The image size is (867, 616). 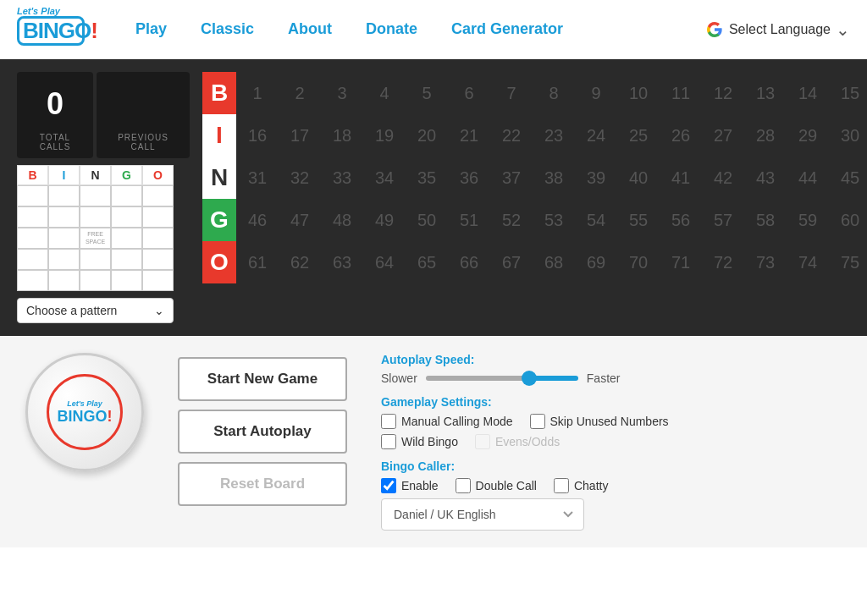 I want to click on number-1: 1, so click(x=257, y=93).